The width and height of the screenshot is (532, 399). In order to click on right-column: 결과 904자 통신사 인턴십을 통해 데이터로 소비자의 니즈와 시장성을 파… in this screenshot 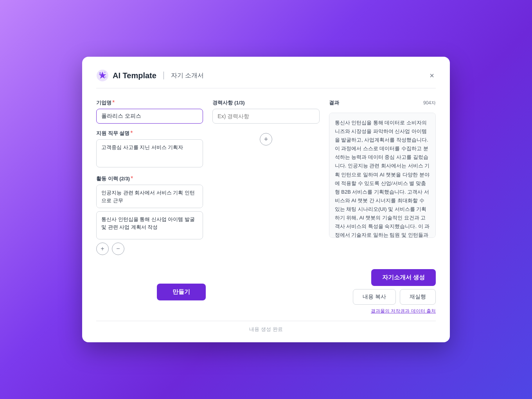, I will do `click(383, 177)`.